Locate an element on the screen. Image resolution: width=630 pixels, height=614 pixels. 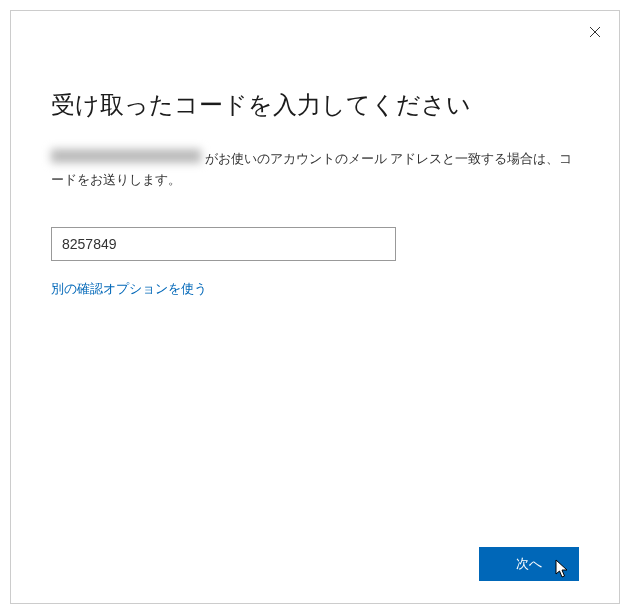
next-button: 次へ is located at coordinates (529, 564).